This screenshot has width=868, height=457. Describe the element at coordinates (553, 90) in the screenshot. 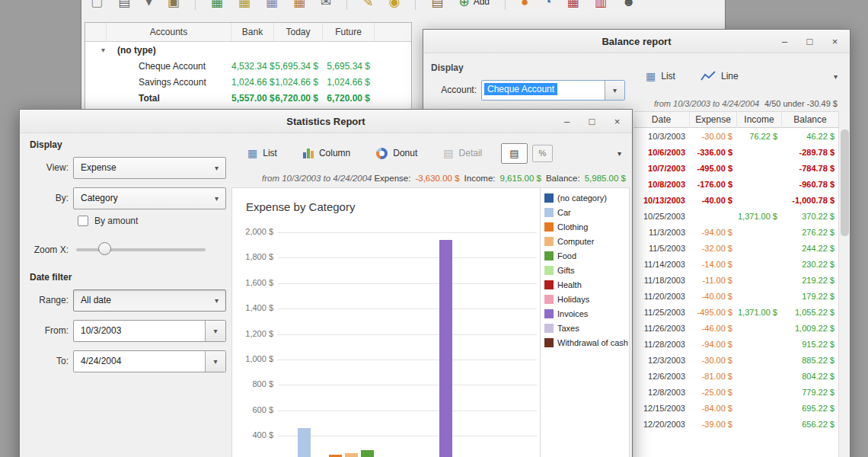

I see `account-combobox: Cheque Account ▾` at that location.